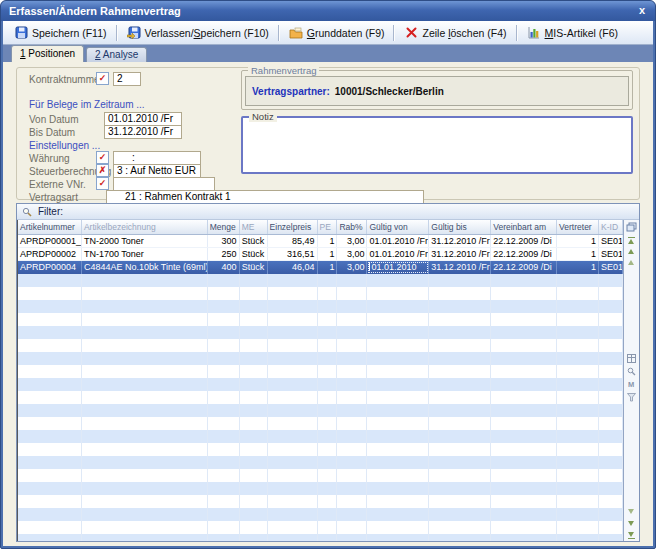 The height and width of the screenshot is (549, 656). I want to click on table-row: APRDP00001_TN-2000 Toner300Stück85,4913,…, so click(320, 242).